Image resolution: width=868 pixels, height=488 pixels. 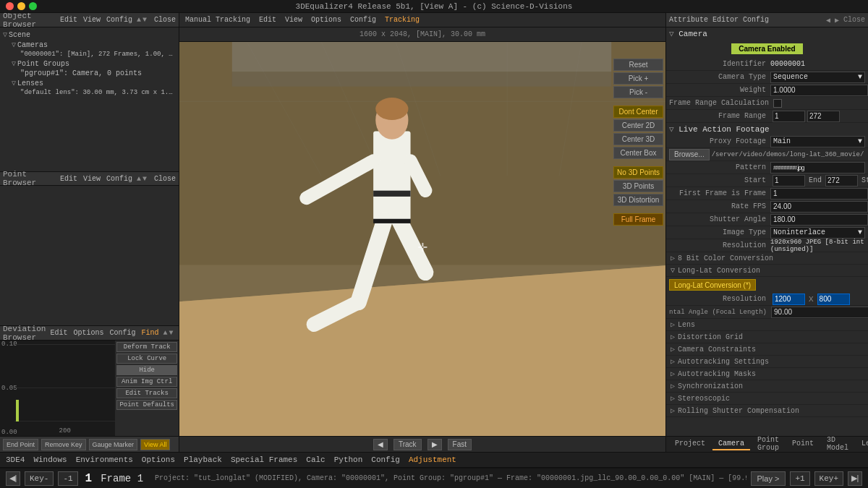 What do you see at coordinates (788, 181) in the screenshot?
I see `start-input` at bounding box center [788, 181].